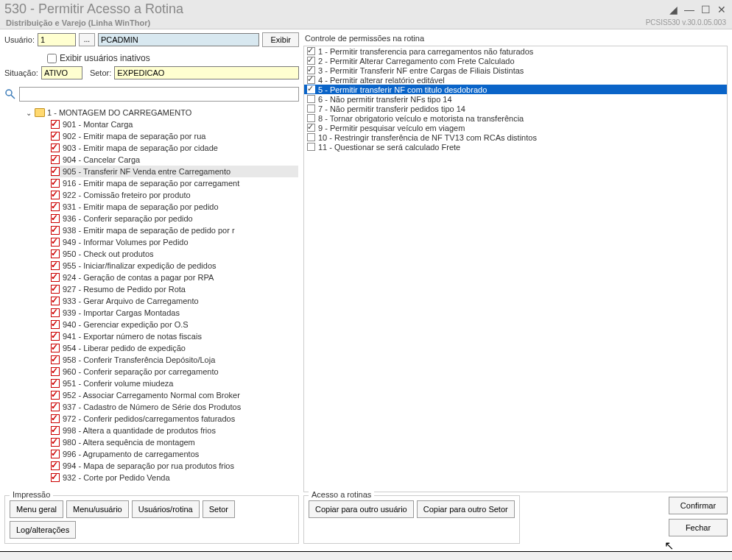 The width and height of the screenshot is (732, 560). What do you see at coordinates (175, 171) in the screenshot?
I see `tree-item: 905 - Transferir NF Venda entre Carregam…` at bounding box center [175, 171].